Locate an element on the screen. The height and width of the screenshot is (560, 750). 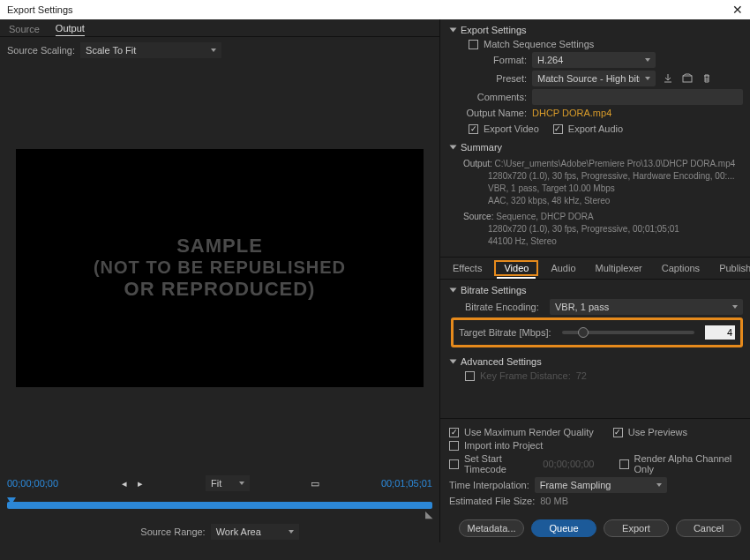
queue-button: Queue is located at coordinates (564, 528).